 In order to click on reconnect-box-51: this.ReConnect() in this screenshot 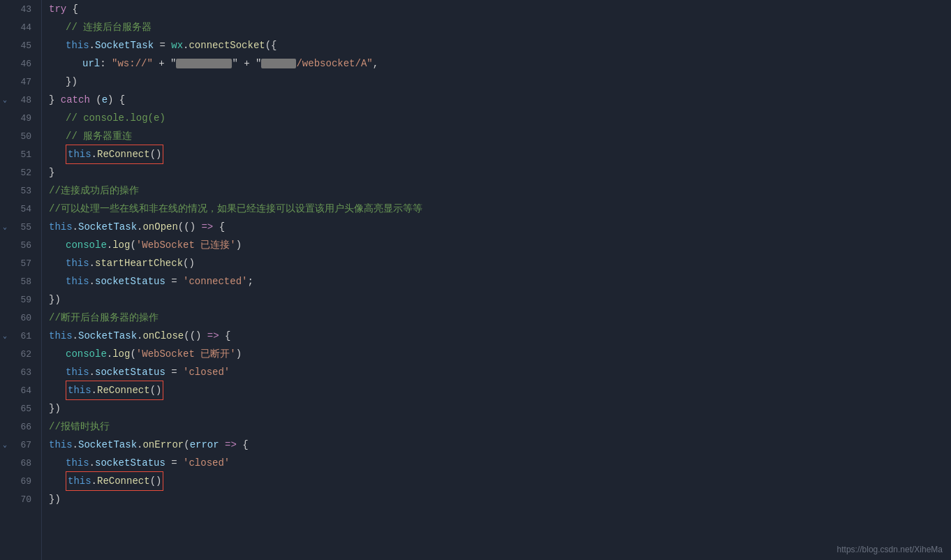, I will do `click(115, 154)`.